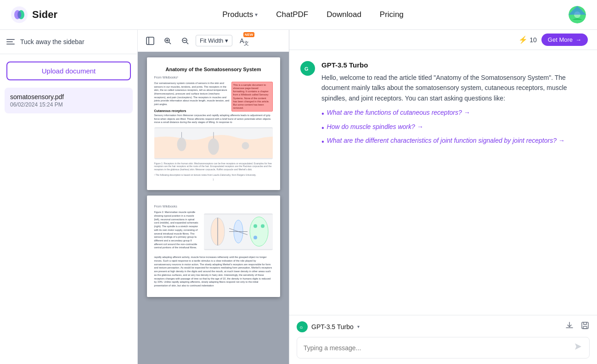 The image size is (597, 364). Describe the element at coordinates (34, 15) in the screenshot. I see `logo: Sider` at that location.